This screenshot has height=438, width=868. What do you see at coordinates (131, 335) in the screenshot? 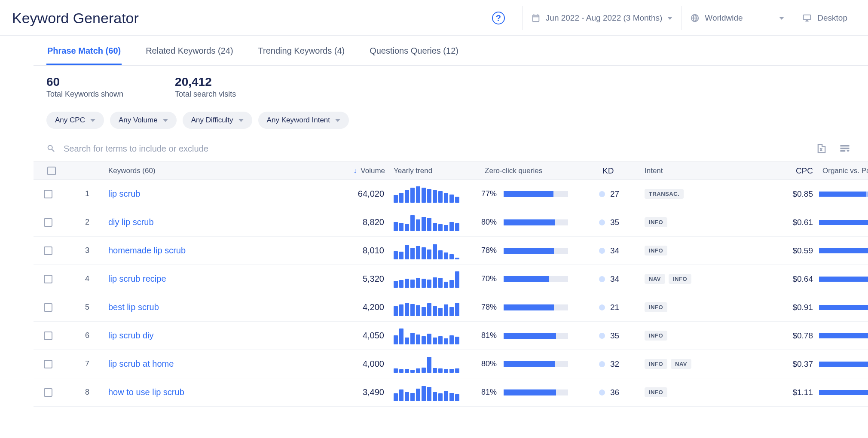
I see `keyword-link: lip scrub diy` at bounding box center [131, 335].